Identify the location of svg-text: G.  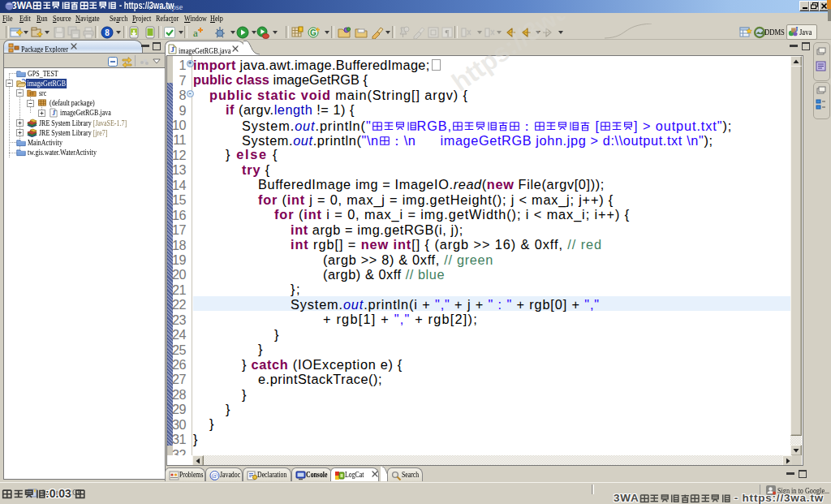
(313, 32).